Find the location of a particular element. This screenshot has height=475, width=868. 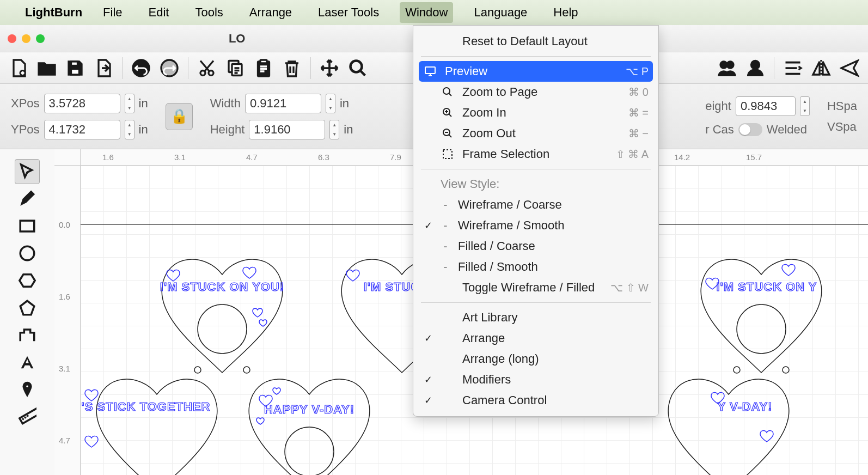

circle-tool is located at coordinates (27, 253).